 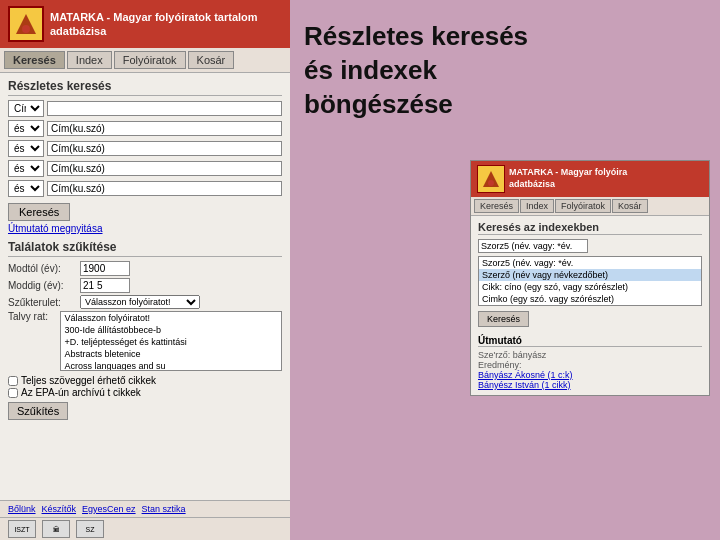 I want to click on bottom-nav: Bőlünk Készítők EgyesCen ez Stan sztika, so click(x=145, y=508).